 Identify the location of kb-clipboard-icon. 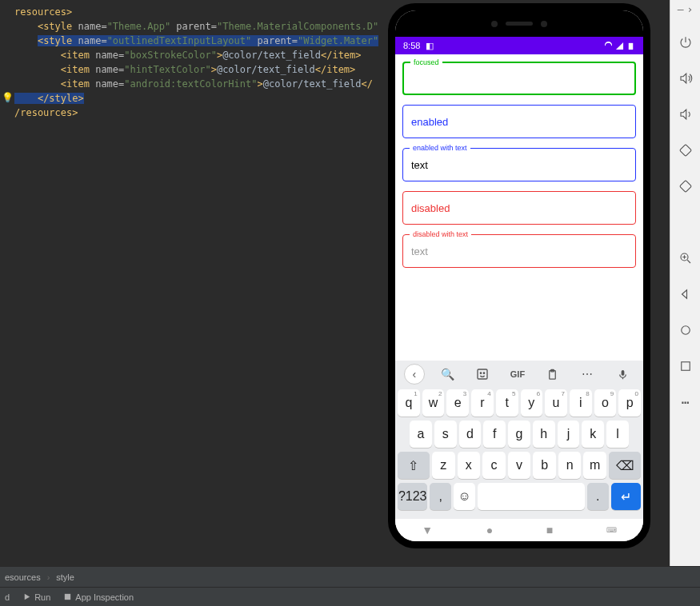
(553, 374).